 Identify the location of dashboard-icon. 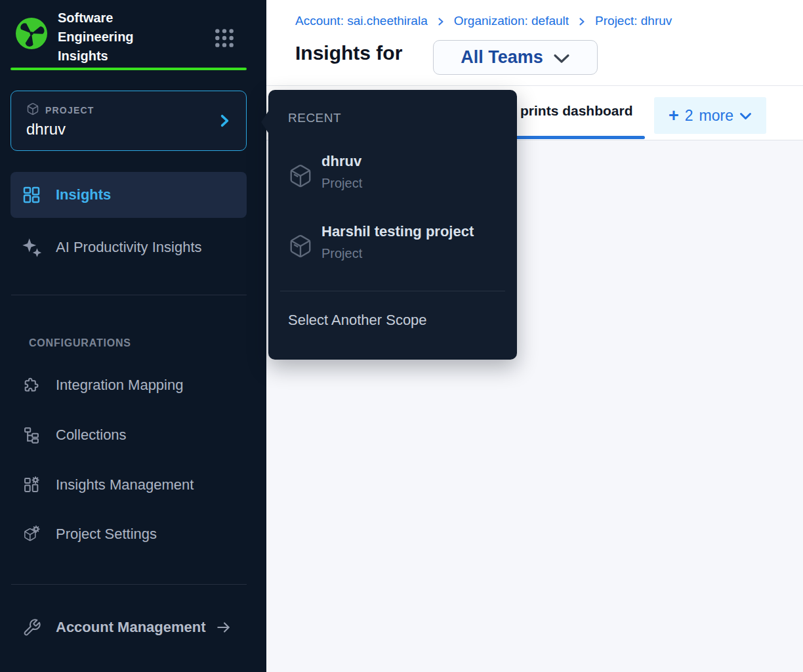
(31, 195).